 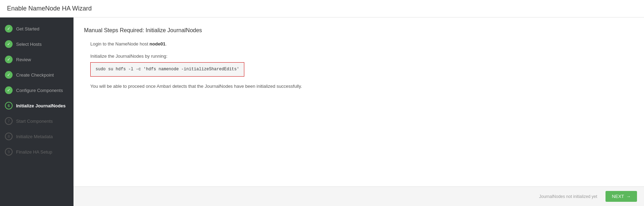 I want to click on step-circle-initialize-journalnodes: 6, so click(x=9, y=106).